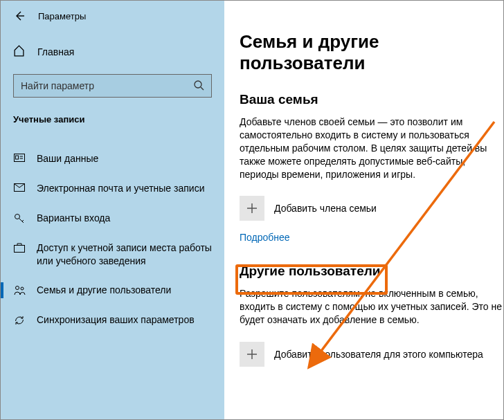 The height and width of the screenshot is (420, 504). Describe the element at coordinates (112, 320) in the screenshot. I see `sidebar-item-sync: Синхронизация ваших параметров` at that location.